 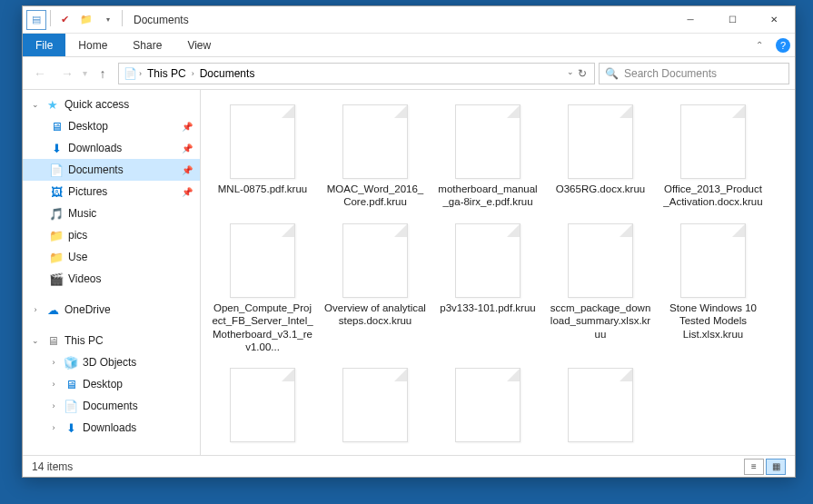 I want to click on file-item: p3v133-101.pdf.kruu, so click(x=488, y=289).